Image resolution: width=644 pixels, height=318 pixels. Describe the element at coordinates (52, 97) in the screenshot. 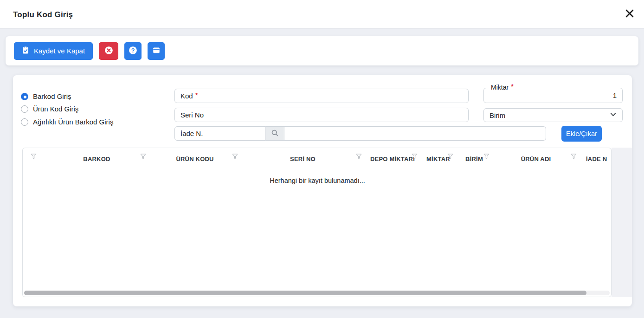

I see `radio-label: Barkod Giriş` at that location.